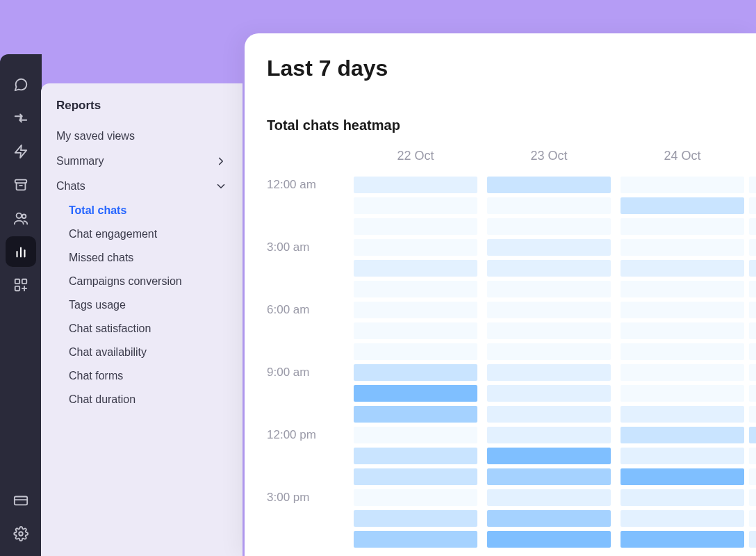 Image resolution: width=756 pixels, height=556 pixels. Describe the element at coordinates (142, 305) in the screenshot. I see `nav-tags-usage: Tags usage` at that location.